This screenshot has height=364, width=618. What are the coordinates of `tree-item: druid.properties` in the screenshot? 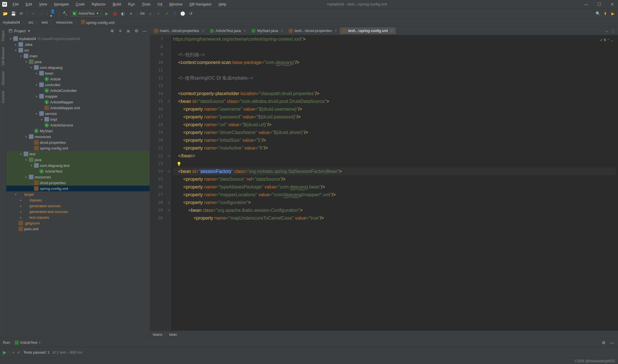 It's located at (78, 142).